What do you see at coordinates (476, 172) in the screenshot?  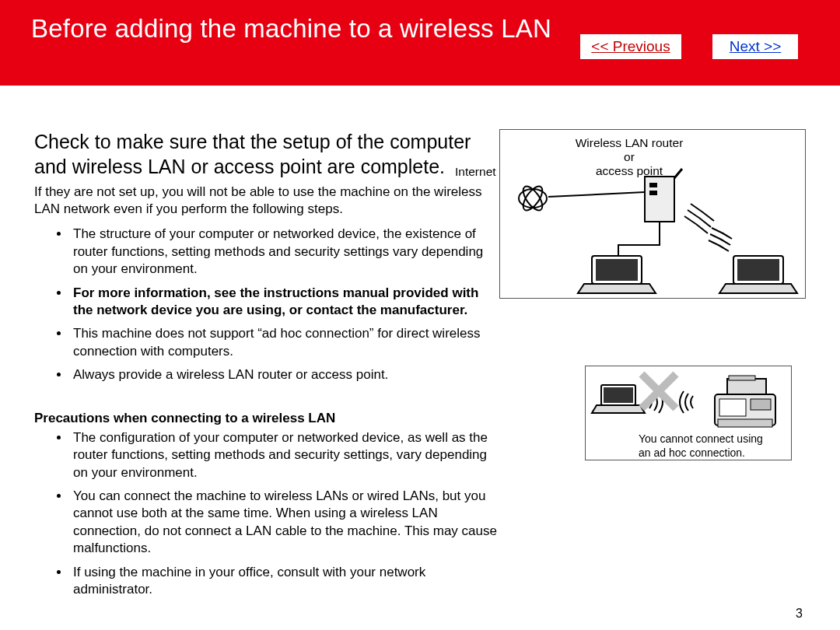 I see `diagram-label-internet: Internet` at bounding box center [476, 172].